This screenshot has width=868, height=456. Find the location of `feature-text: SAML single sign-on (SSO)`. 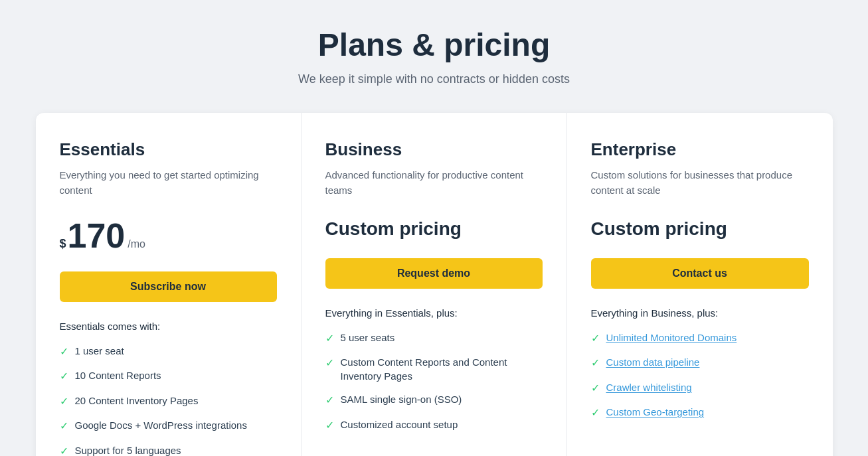

feature-text: SAML single sign-on (SSO) is located at coordinates (401, 400).